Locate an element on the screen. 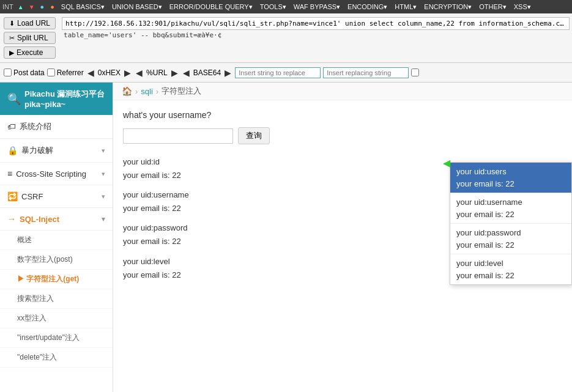  split-url-button: ✂ Split URL is located at coordinates (29, 38).